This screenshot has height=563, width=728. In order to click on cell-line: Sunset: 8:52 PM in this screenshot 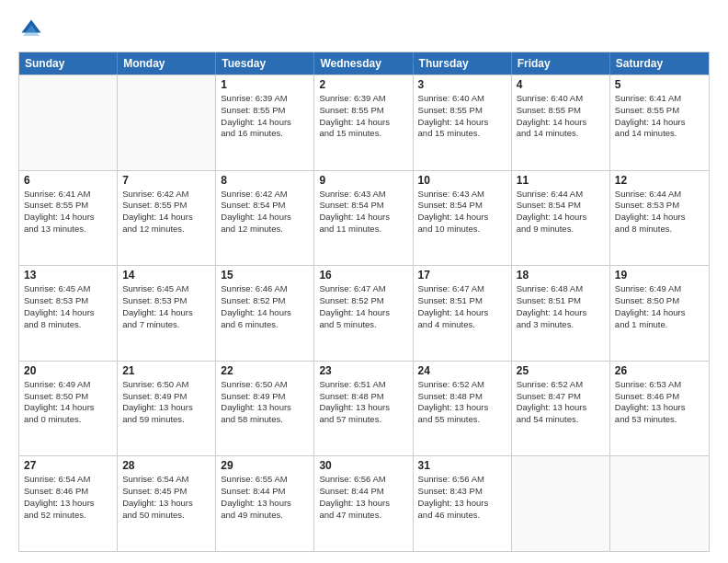, I will do `click(363, 302)`.